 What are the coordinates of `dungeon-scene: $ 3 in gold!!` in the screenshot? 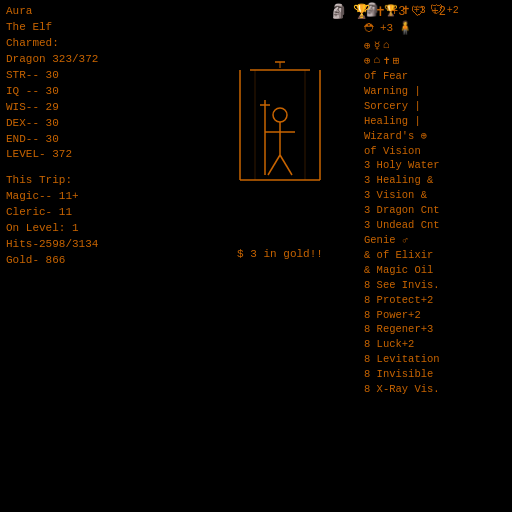 It's located at (280, 160).